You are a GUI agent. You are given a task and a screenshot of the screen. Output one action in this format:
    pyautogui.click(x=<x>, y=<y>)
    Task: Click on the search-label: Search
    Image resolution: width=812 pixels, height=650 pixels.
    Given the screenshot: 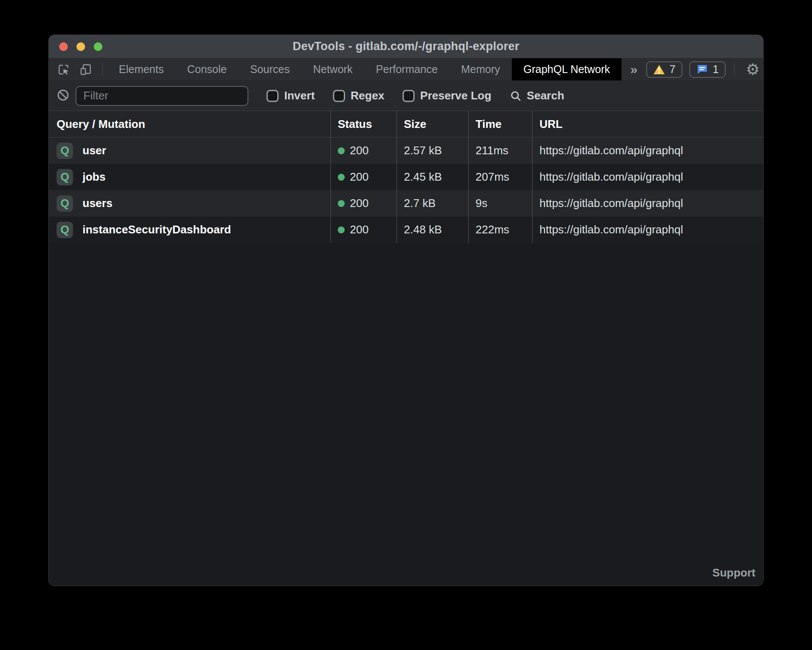 What is the action you would take?
    pyautogui.click(x=546, y=96)
    